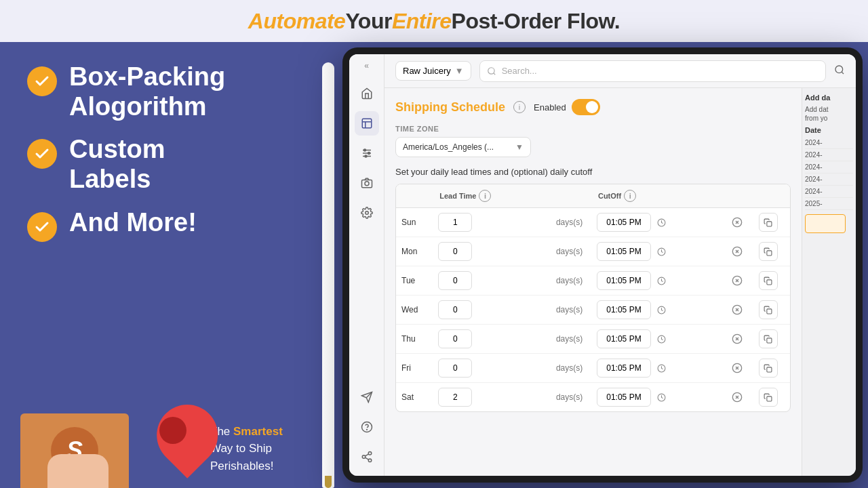 The height and width of the screenshot is (488, 868). Describe the element at coordinates (550, 107) in the screenshot. I see `enabled-label: Enabled` at that location.